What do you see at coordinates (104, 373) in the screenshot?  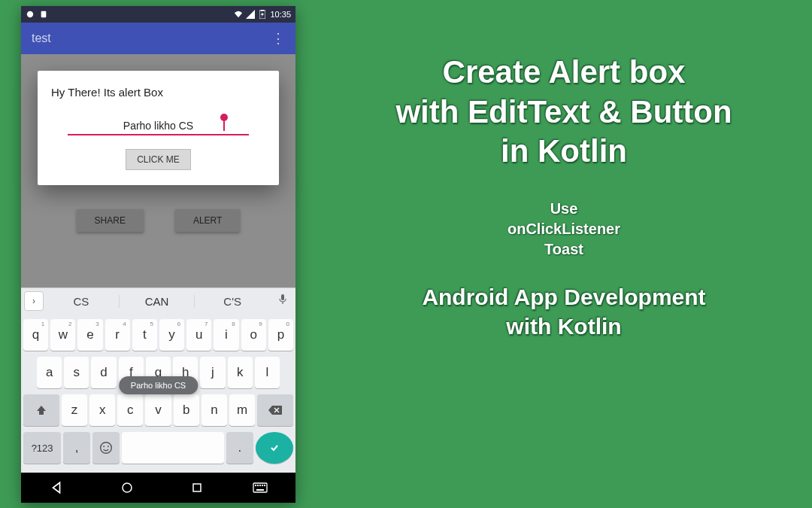 I see `key-d: d` at bounding box center [104, 373].